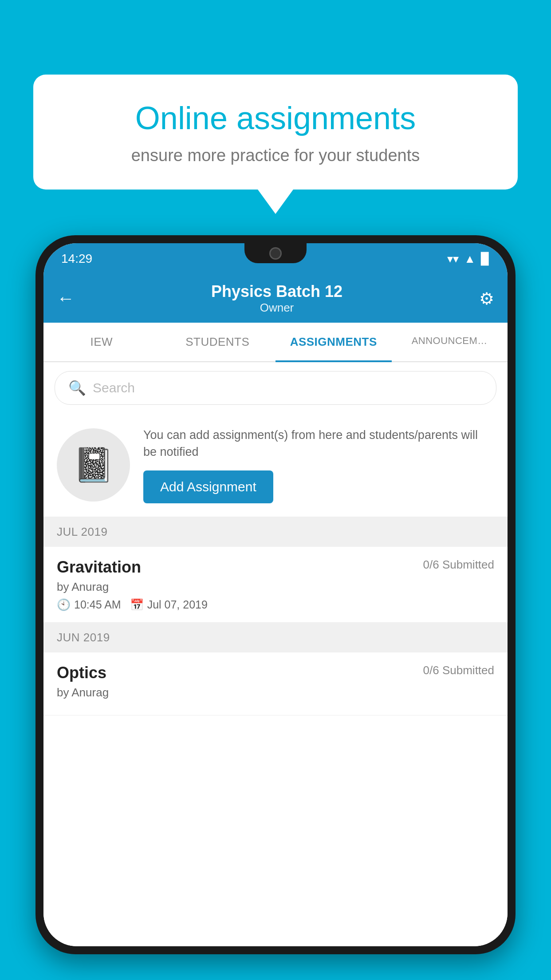  I want to click on clock-icon: 🕙, so click(64, 605).